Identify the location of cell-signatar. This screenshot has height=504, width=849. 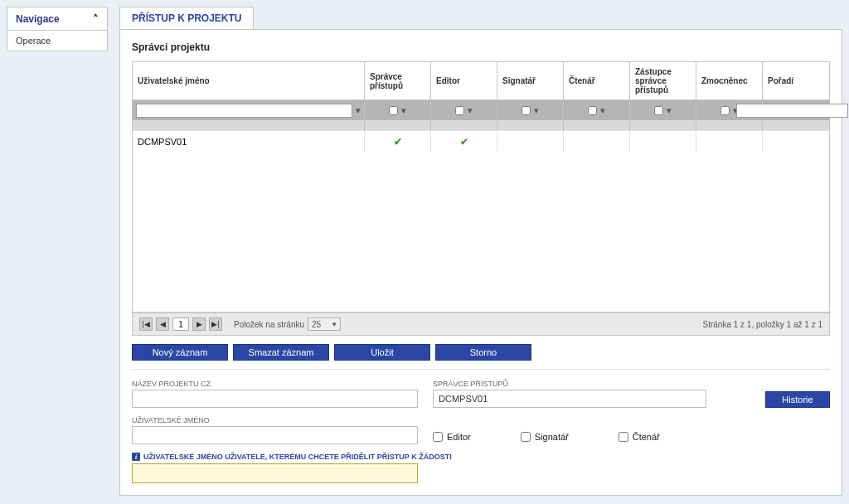
(531, 141).